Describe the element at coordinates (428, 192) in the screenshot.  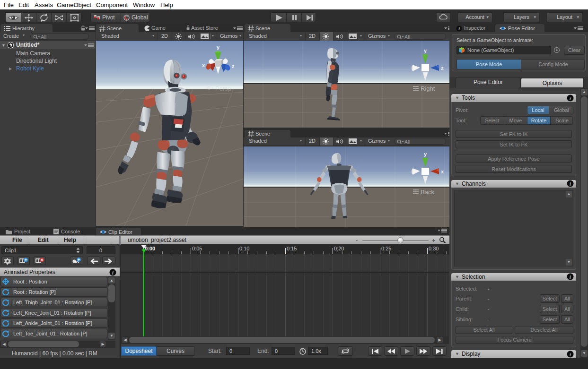
I see `svg-text: Back` at that location.